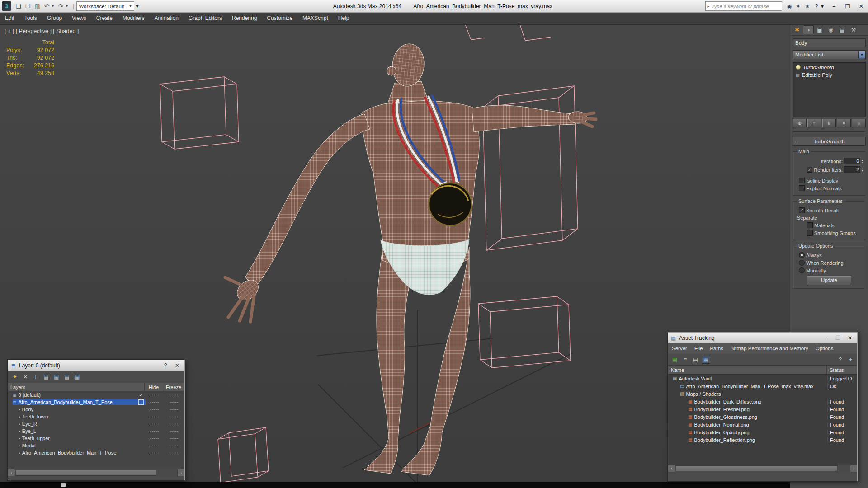  I want to click on menu-create: Create, so click(104, 18).